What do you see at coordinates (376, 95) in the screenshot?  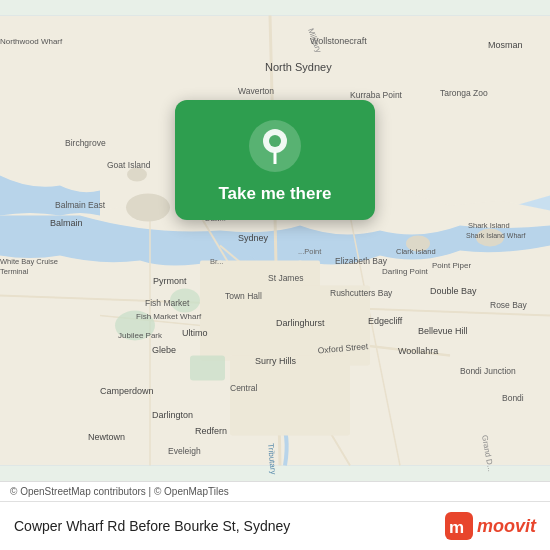 I see `svg-text: Kurraba Point` at bounding box center [376, 95].